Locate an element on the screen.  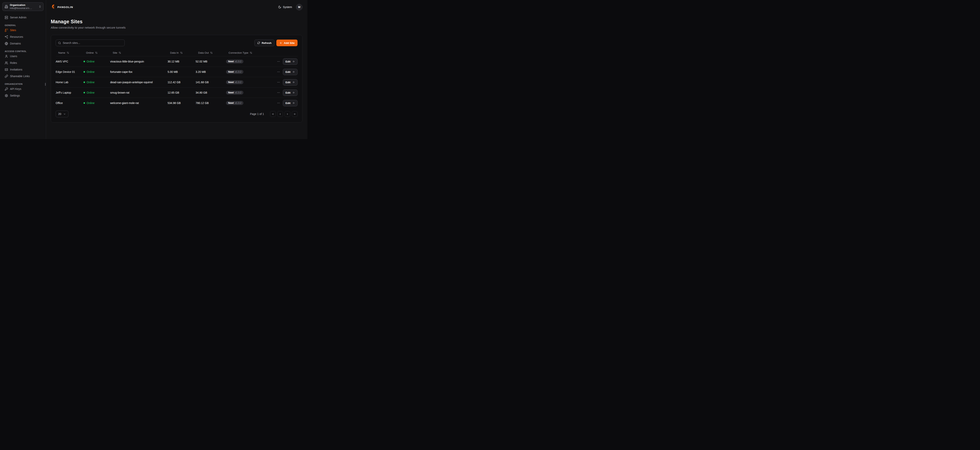
pager is located at coordinates (284, 114).